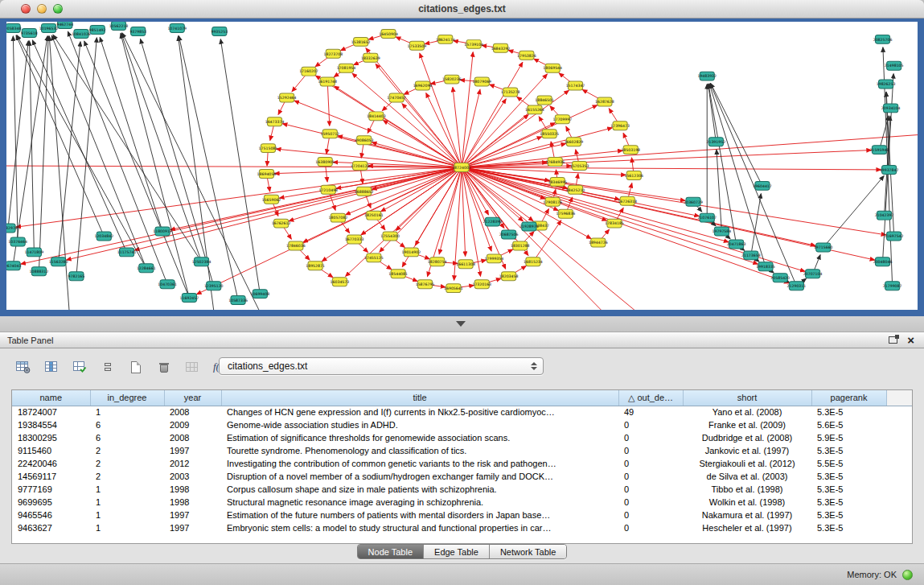 This screenshot has width=924, height=585. What do you see at coordinates (562, 119) in the screenshot?
I see `graph-node: 17709997` at bounding box center [562, 119].